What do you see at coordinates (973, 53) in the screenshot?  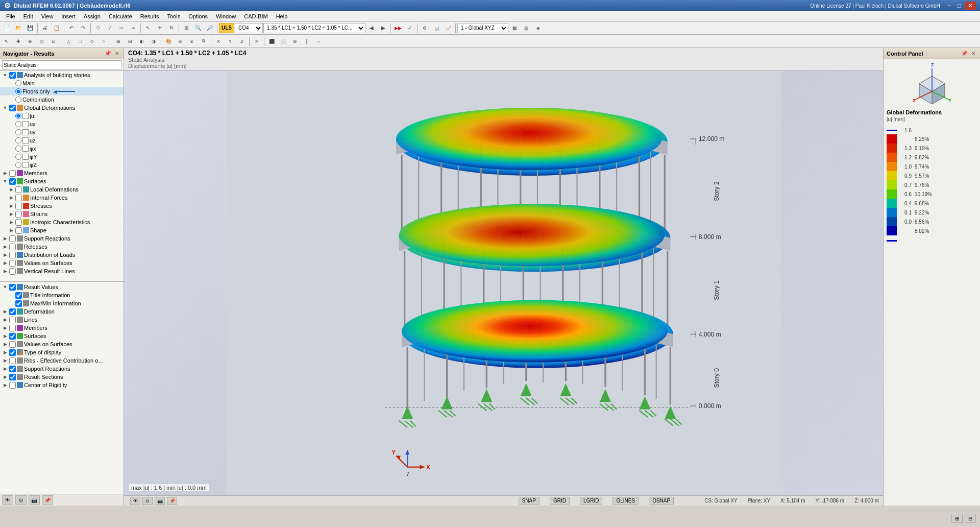 I see `cp-close-button: ✕` at bounding box center [973, 53].